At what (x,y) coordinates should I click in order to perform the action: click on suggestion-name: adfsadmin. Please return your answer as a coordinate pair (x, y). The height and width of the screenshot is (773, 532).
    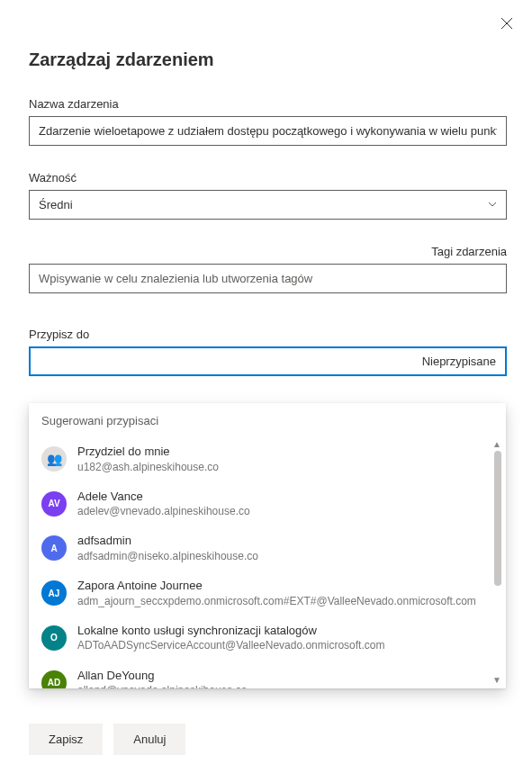
    Looking at the image, I should click on (277, 541).